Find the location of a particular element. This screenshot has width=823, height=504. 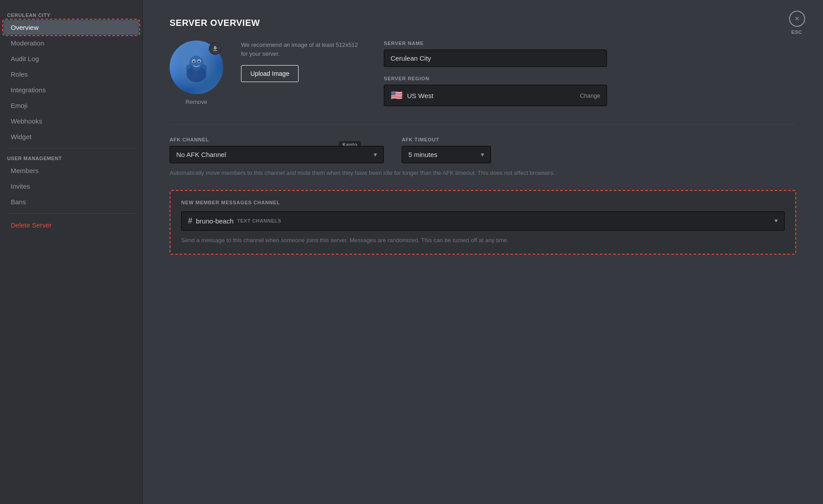

new-member-messages-section: NEW MEMBER MESSAGES CHANNEL # bruno-beac… is located at coordinates (483, 223).